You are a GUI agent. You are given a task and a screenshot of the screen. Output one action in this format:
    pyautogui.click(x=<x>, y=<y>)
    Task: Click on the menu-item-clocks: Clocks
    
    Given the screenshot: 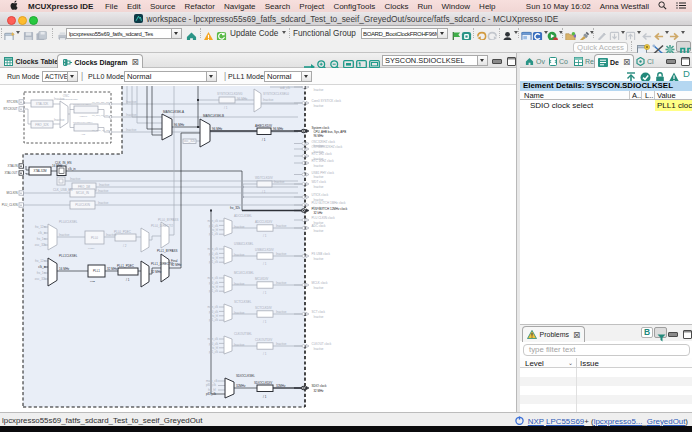 What is the action you would take?
    pyautogui.click(x=396, y=6)
    